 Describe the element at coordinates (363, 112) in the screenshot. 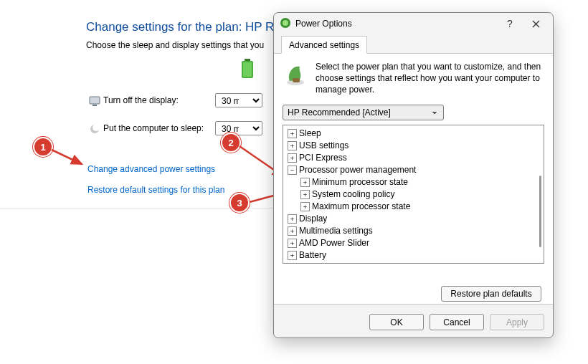

I see `power-plan-select: HP Recommended [Active]` at that location.